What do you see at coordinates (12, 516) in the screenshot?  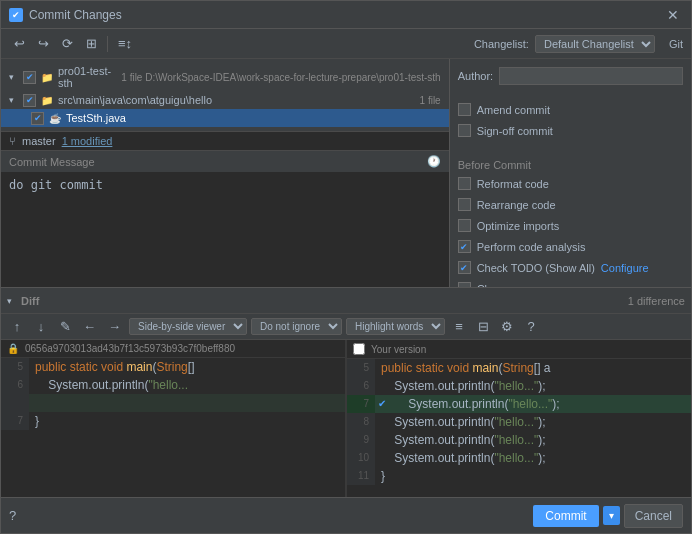 I see `help-button: ?` at bounding box center [12, 516].